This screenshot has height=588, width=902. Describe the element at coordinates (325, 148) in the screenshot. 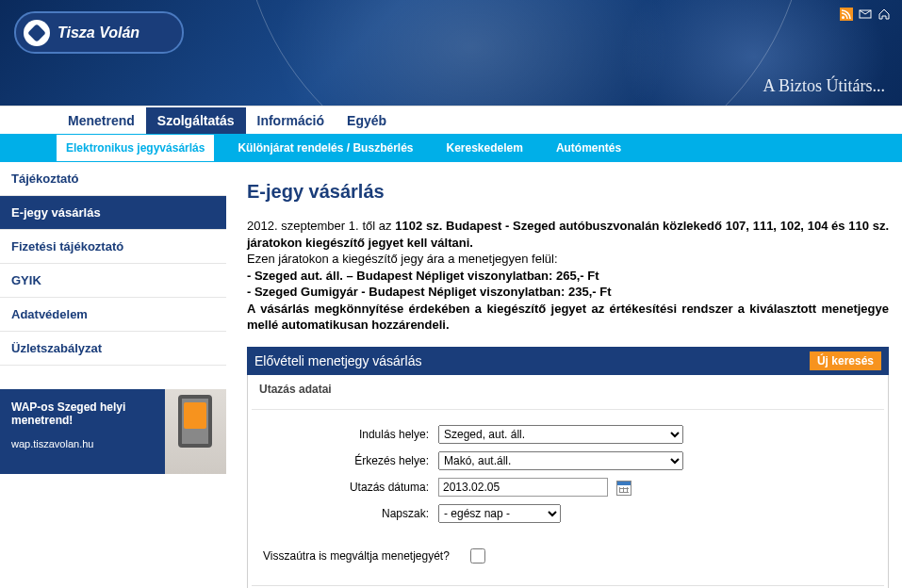

I see `tab-kulonjarat: Különjárat rendelés / Buszbérlés` at that location.